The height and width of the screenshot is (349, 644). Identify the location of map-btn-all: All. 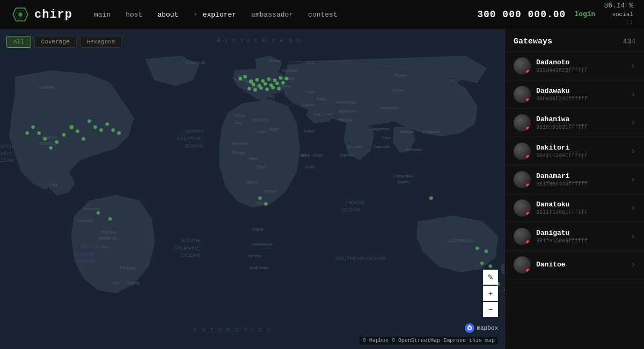
(19, 42).